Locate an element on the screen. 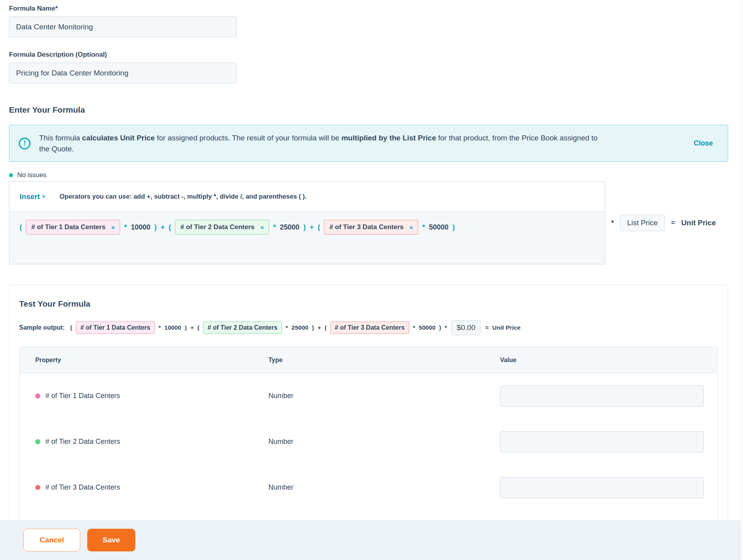  sample-output-row: Sample output: (# of Tier 1 Data Centers… is located at coordinates (369, 328).